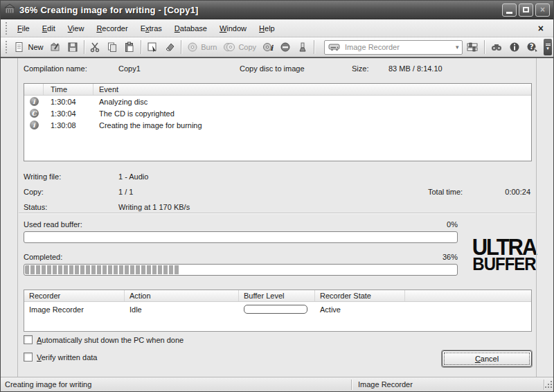 The width and height of the screenshot is (554, 392). I want to click on copy-value: 1 / 1, so click(126, 192).